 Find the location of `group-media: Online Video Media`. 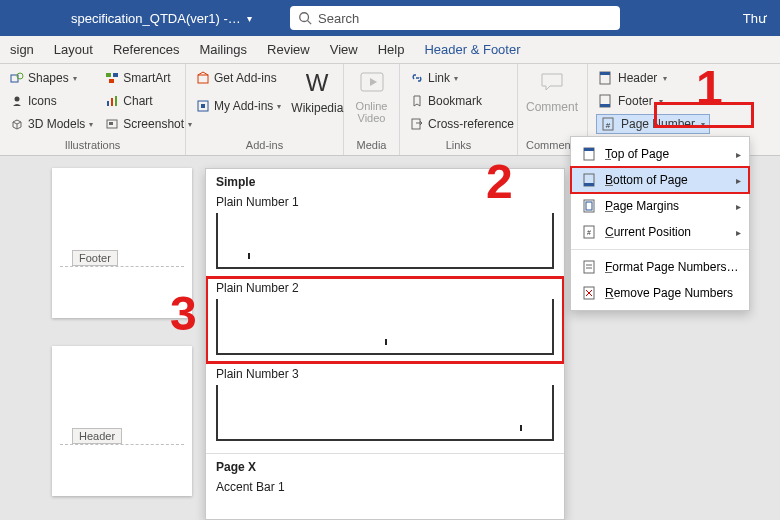

group-media: Online Video Media is located at coordinates (372, 110).